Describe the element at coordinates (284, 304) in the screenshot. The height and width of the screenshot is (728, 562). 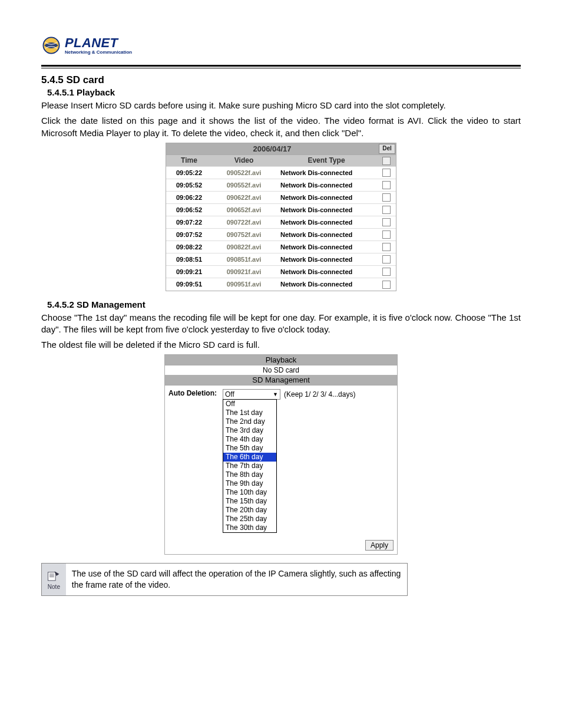
I see `heading-sd-management: 5.4.5.2 SD Management` at that location.